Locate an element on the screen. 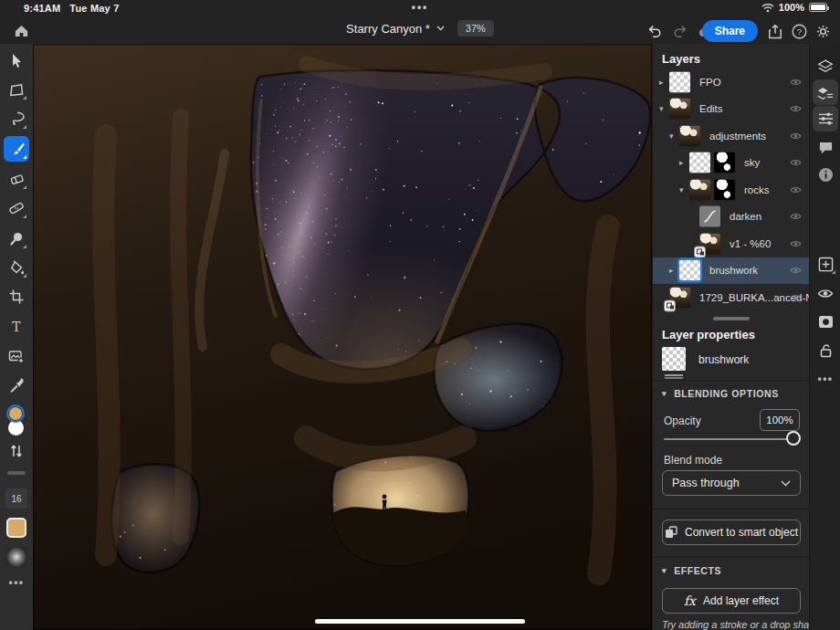 Image resolution: width=840 pixels, height=630 pixels. comments-button is located at coordinates (825, 148).